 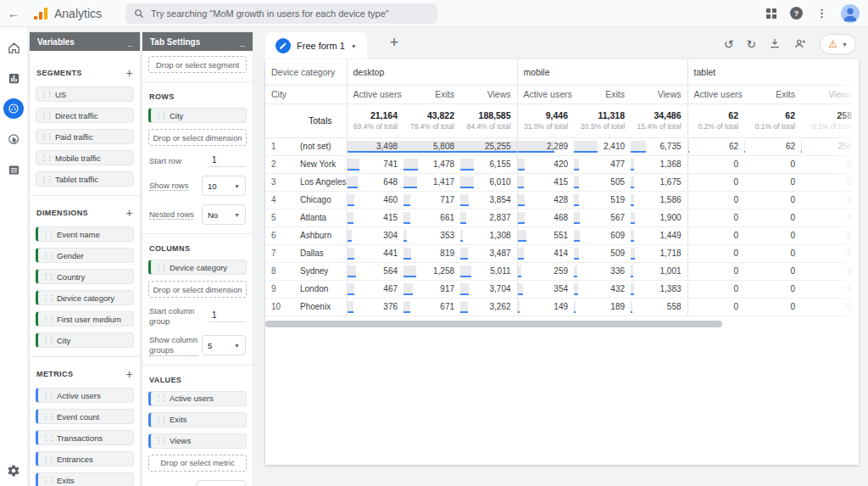 I want to click on avatar, so click(x=850, y=14).